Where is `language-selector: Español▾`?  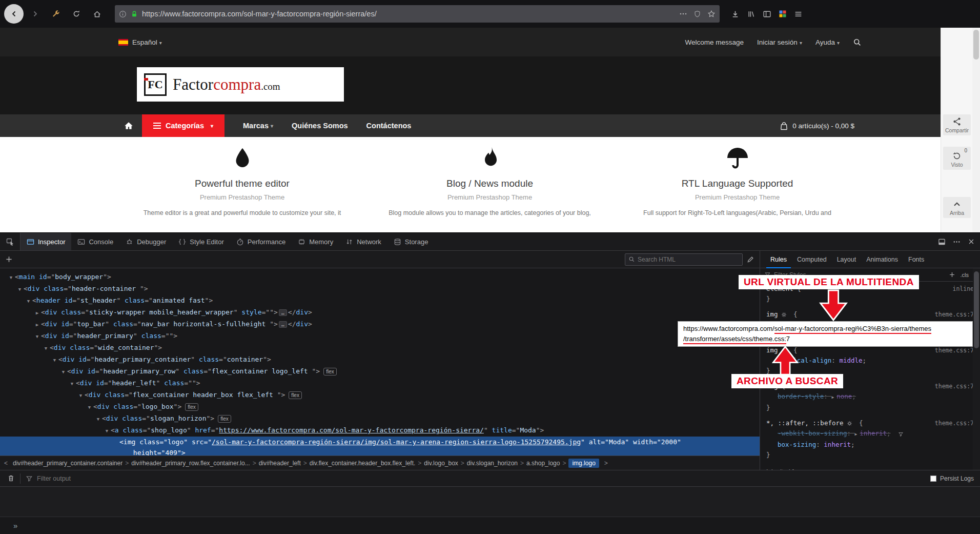 language-selector: Español▾ is located at coordinates (147, 42).